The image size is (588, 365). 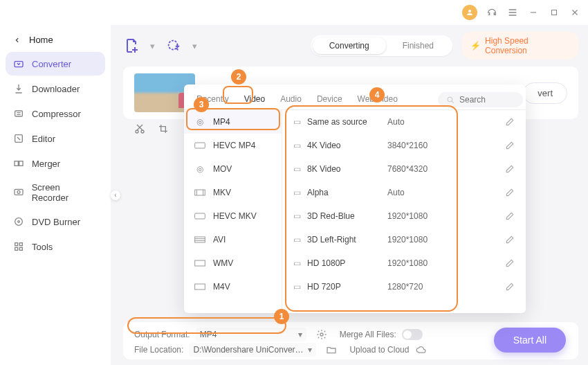 What do you see at coordinates (470, 12) in the screenshot?
I see `user-avatar` at bounding box center [470, 12].